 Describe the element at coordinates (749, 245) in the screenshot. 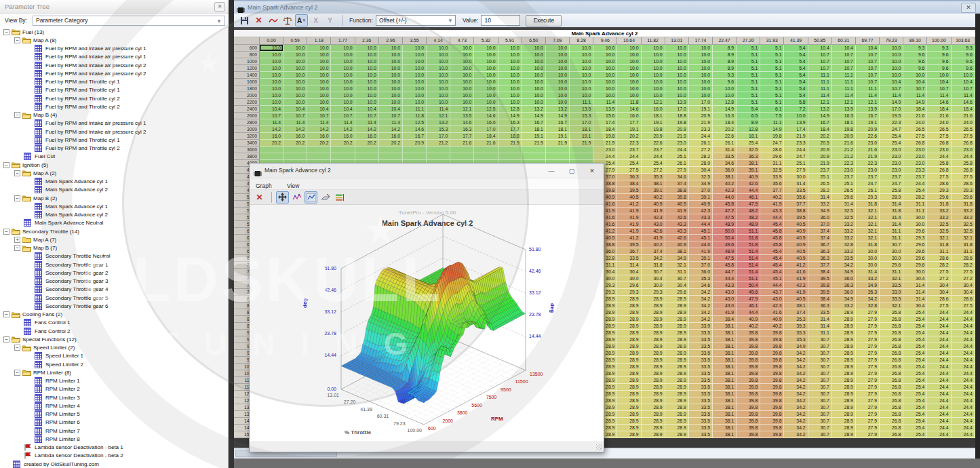

I see `table-cell: 51.8` at that location.